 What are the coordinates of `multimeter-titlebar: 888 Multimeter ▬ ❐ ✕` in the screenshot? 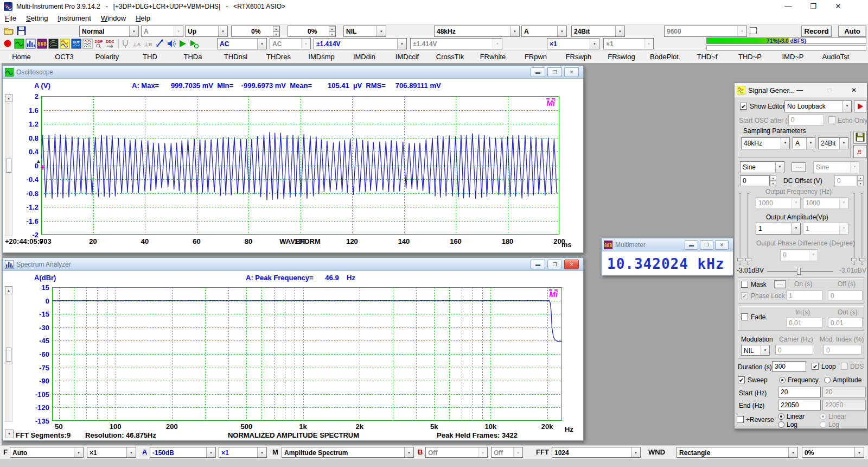 It's located at (667, 245).